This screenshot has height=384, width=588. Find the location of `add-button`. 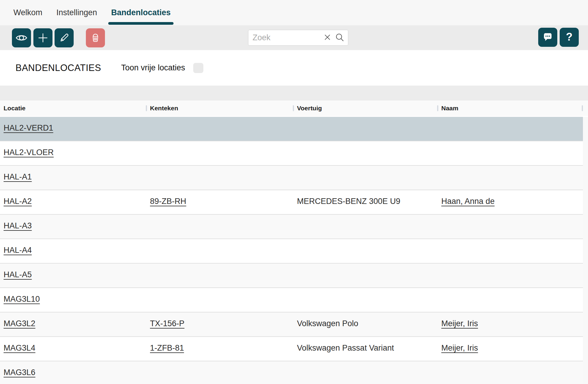

add-button is located at coordinates (43, 38).